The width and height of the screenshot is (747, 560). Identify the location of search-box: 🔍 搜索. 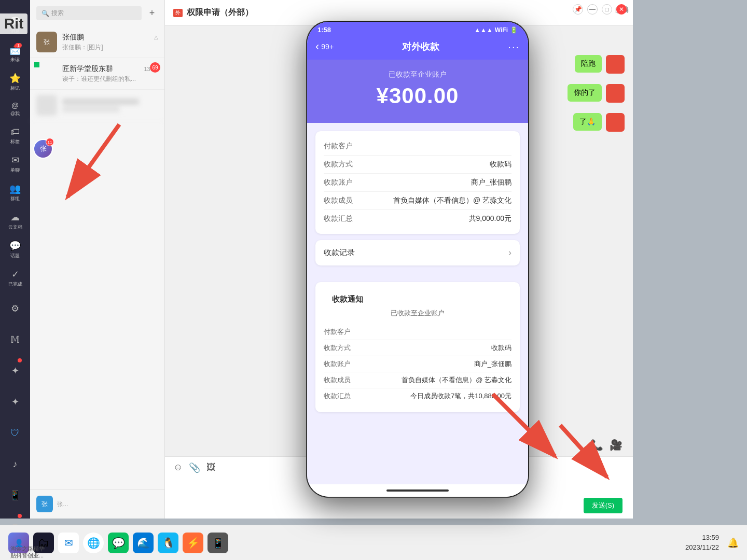
(89, 13).